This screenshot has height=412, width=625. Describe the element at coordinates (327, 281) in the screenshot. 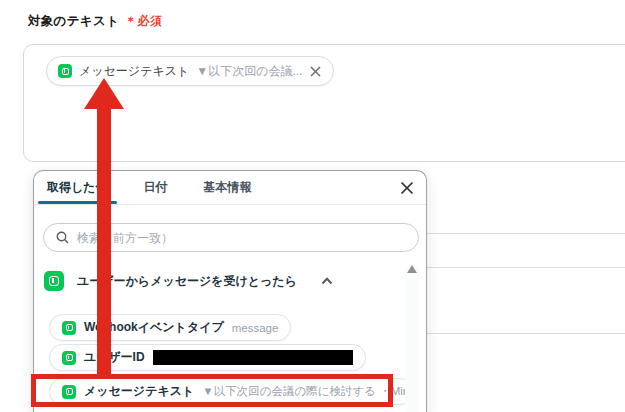

I see `chevron-up-icon` at that location.